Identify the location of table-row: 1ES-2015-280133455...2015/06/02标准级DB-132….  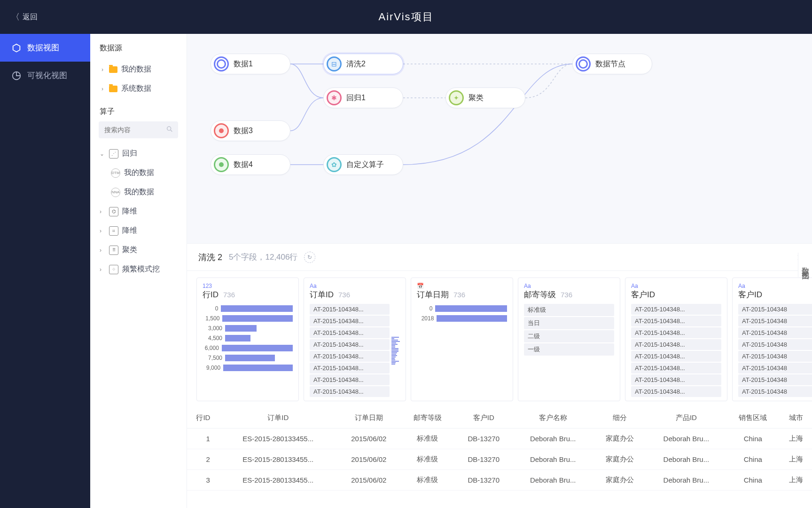
(500, 439).